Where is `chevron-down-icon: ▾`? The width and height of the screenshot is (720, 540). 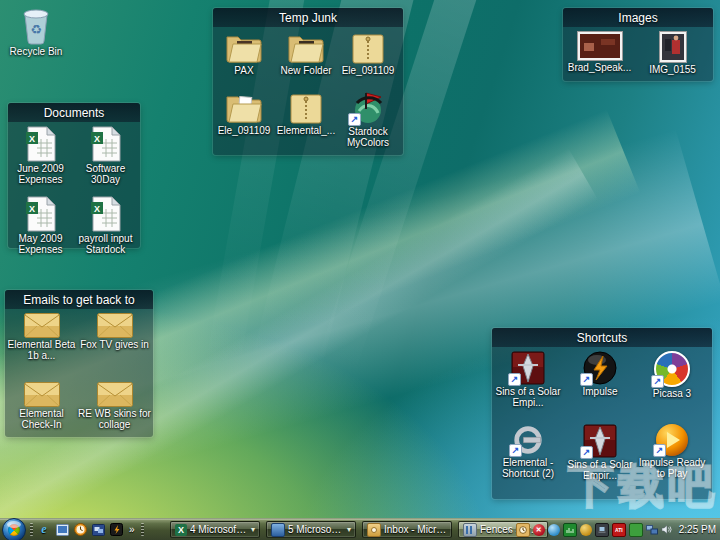 chevron-down-icon: ▾ is located at coordinates (349, 530).